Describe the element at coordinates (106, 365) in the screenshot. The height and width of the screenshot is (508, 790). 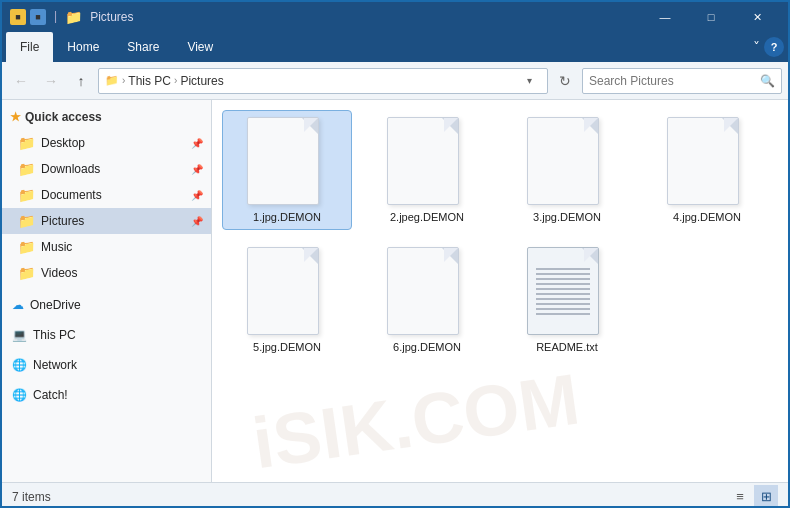
I see `sidebar-item-network: 🌐 Network` at that location.